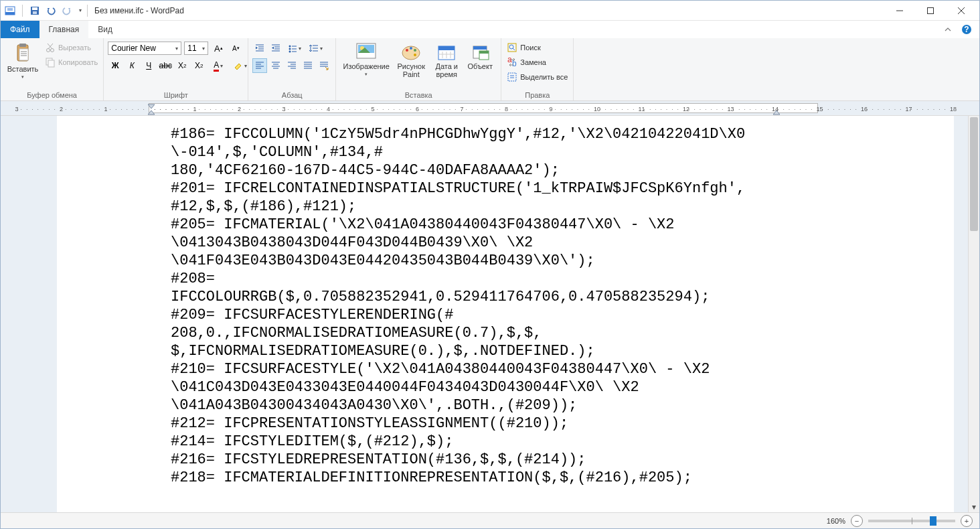 Image resolution: width=980 pixels, height=529 pixels. Describe the element at coordinates (961, 11) in the screenshot. I see `close-button` at that location.